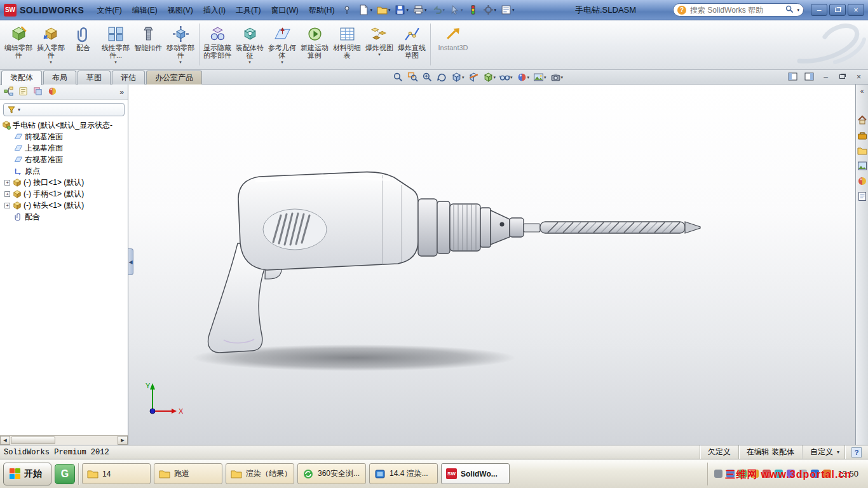 The image size is (868, 488). What do you see at coordinates (379, 45) in the screenshot?
I see `ribbon-button-exploded-view: 爆炸视图 ▾` at bounding box center [379, 45].